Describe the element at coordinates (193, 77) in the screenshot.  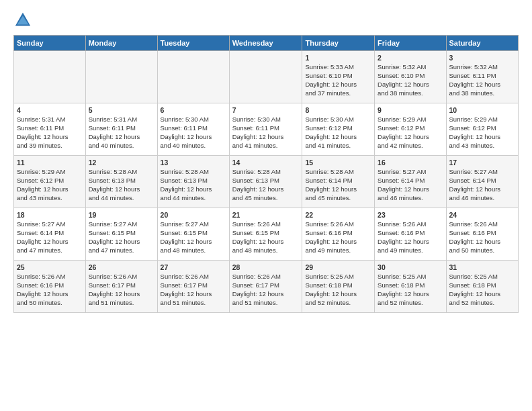
I see `calendar-cell` at that location.